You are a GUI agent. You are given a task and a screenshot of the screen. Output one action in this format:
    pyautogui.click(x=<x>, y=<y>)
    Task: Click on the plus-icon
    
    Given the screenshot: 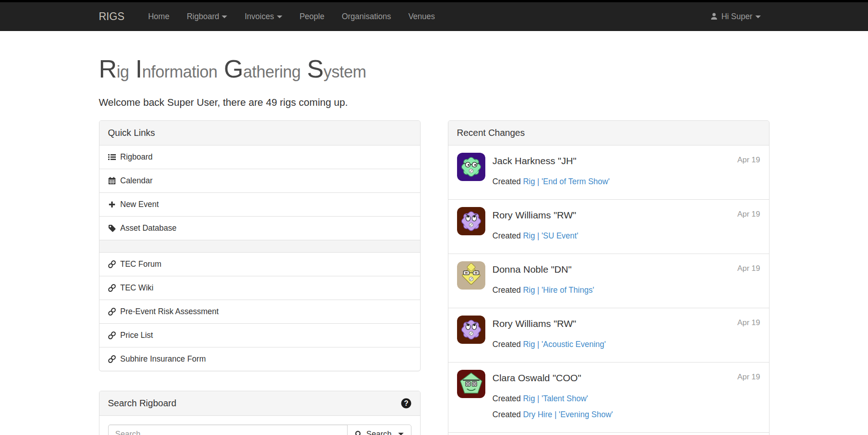 What is the action you would take?
    pyautogui.click(x=112, y=204)
    